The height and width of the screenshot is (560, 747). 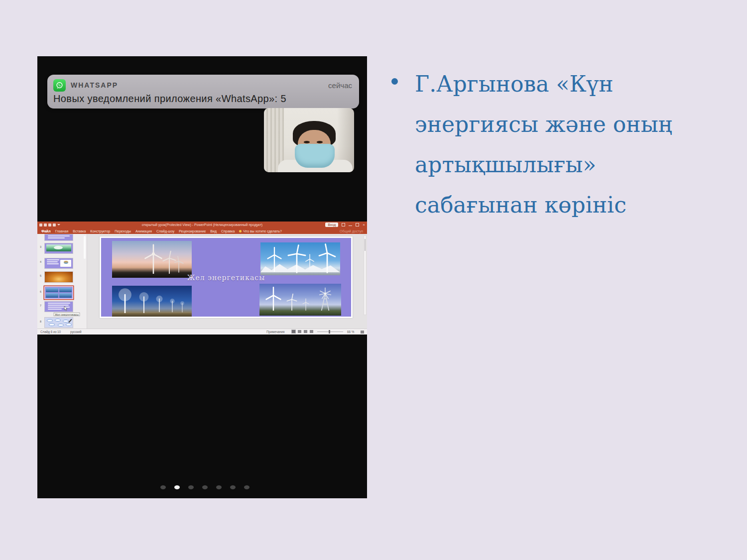 I want to click on wind-farm-mountains-photo, so click(x=300, y=259).